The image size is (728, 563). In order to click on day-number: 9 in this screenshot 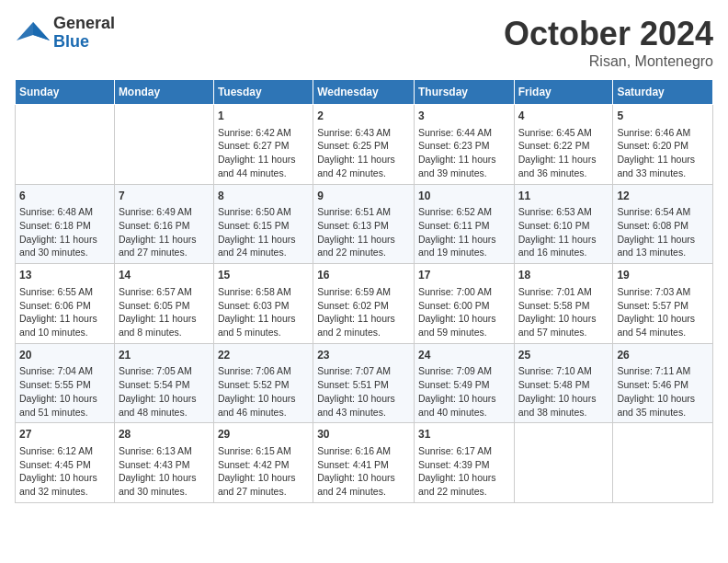, I will do `click(364, 197)`.